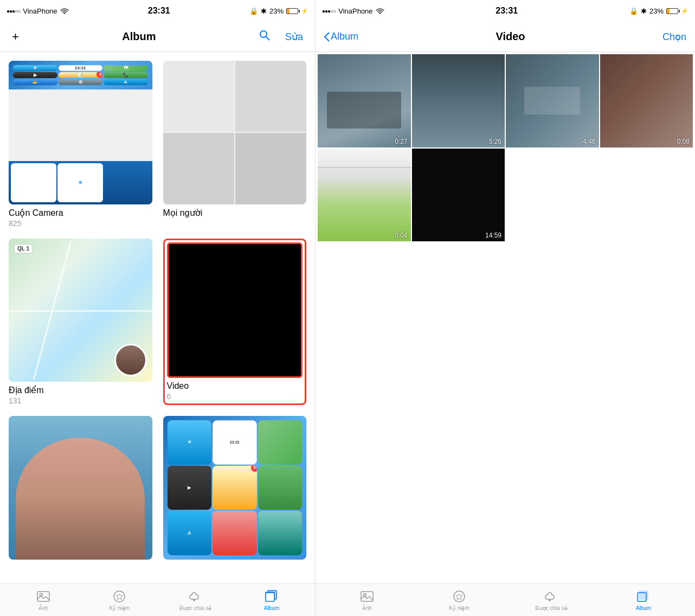  Describe the element at coordinates (265, 35) in the screenshot. I see `search-icon` at that location.